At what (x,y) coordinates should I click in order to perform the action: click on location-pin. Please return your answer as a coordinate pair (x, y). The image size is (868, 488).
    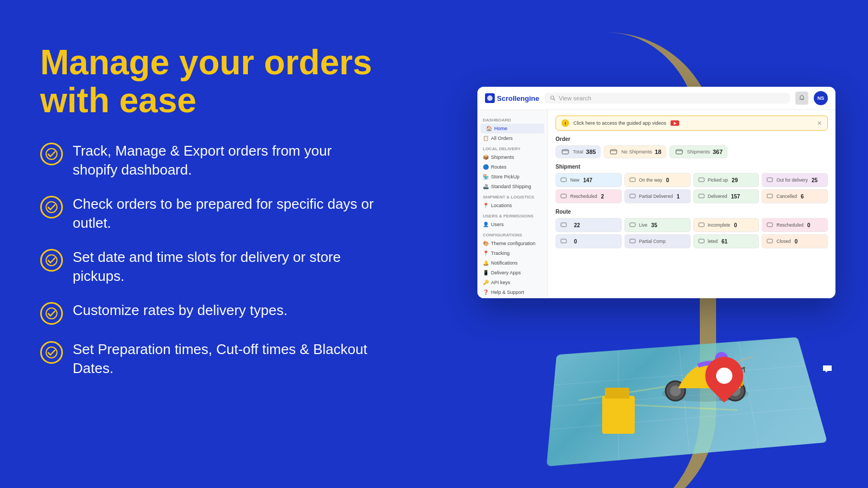
    Looking at the image, I should click on (724, 379).